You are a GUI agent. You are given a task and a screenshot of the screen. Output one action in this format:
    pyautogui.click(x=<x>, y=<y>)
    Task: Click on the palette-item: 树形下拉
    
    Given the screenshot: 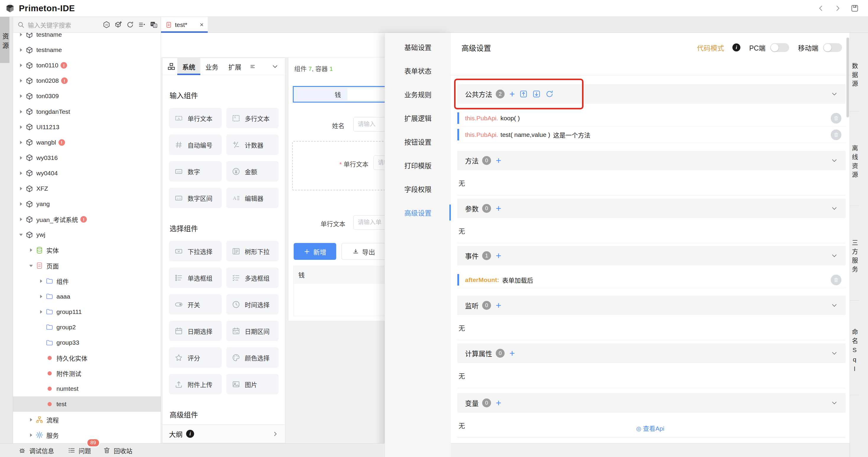 What is the action you would take?
    pyautogui.click(x=253, y=251)
    